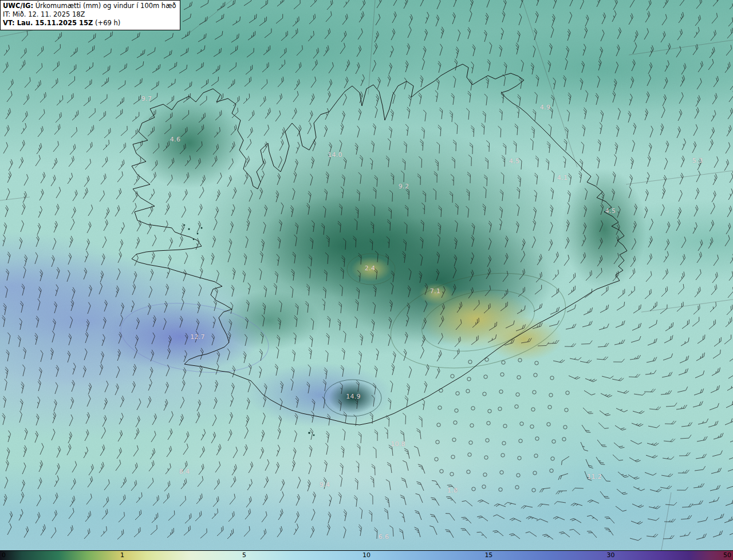  Describe the element at coordinates (89, 23) in the screenshot. I see `valid-time: VT: Lau. 15.11.2025 15Z (+69 h)` at that location.